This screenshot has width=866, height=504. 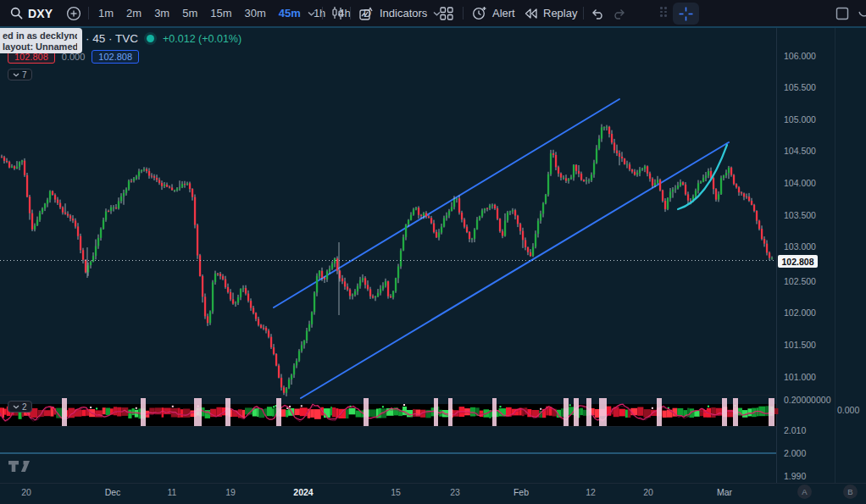 I want to click on redo-button, so click(x=619, y=14).